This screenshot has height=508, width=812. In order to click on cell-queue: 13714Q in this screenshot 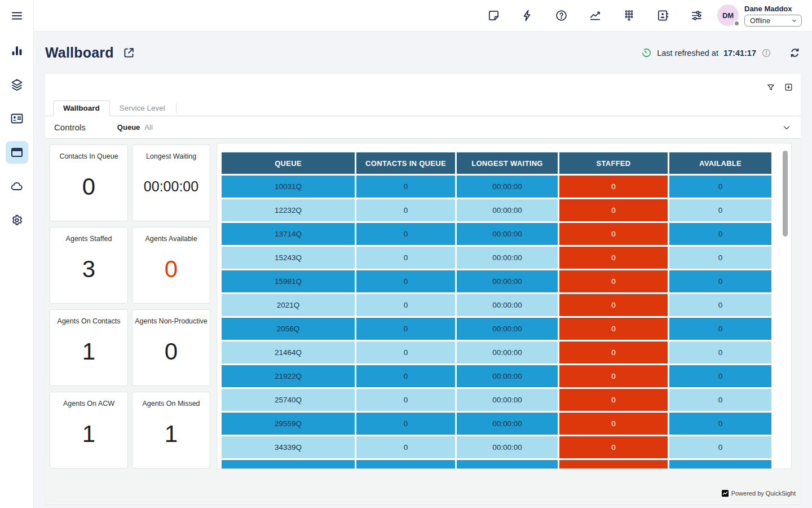, I will do `click(288, 234)`.